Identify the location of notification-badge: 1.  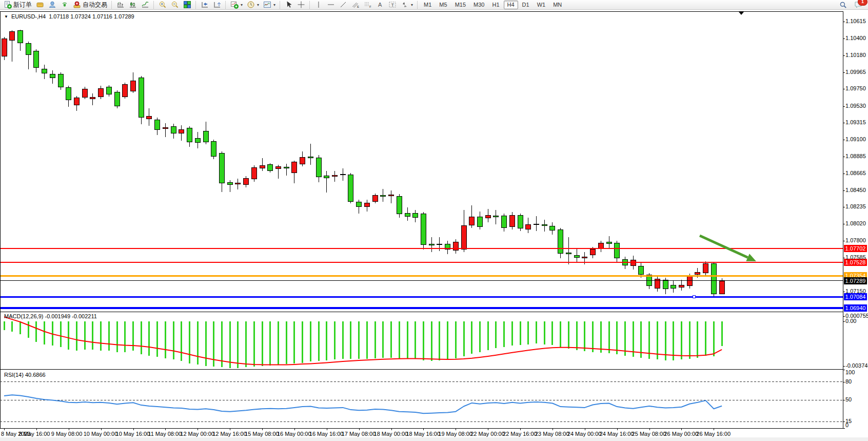
(863, 3).